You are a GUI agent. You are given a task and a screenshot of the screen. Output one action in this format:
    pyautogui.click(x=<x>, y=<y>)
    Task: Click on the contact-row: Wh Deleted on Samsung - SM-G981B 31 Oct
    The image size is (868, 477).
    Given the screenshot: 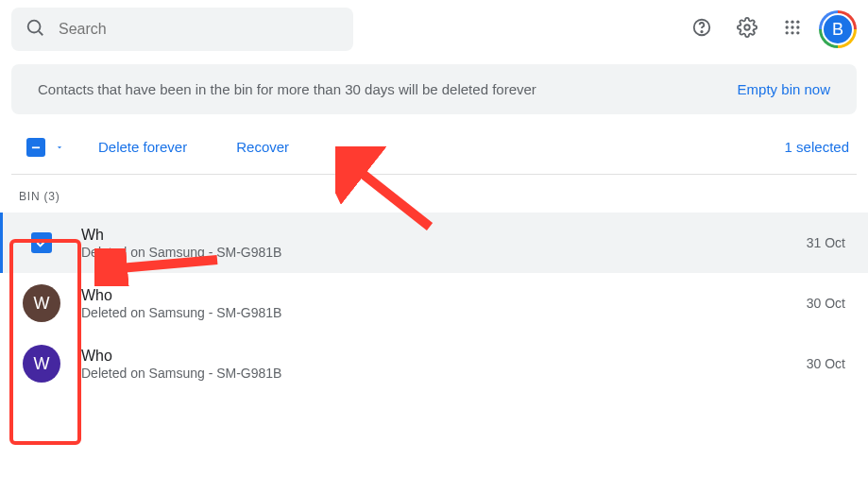 What is the action you would take?
    pyautogui.click(x=434, y=243)
    